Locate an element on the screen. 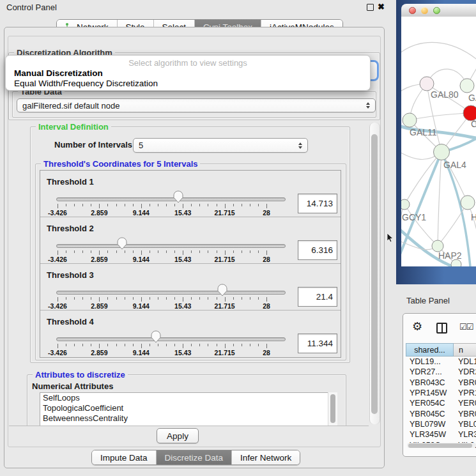 This screenshot has width=476, height=476. interval-definition-title: Interval Definition is located at coordinates (73, 127).